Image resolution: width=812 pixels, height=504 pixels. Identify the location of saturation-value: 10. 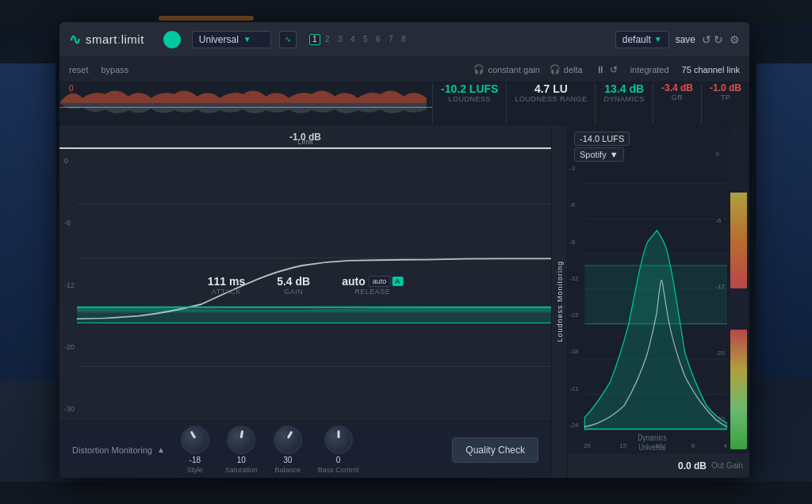
(241, 460).